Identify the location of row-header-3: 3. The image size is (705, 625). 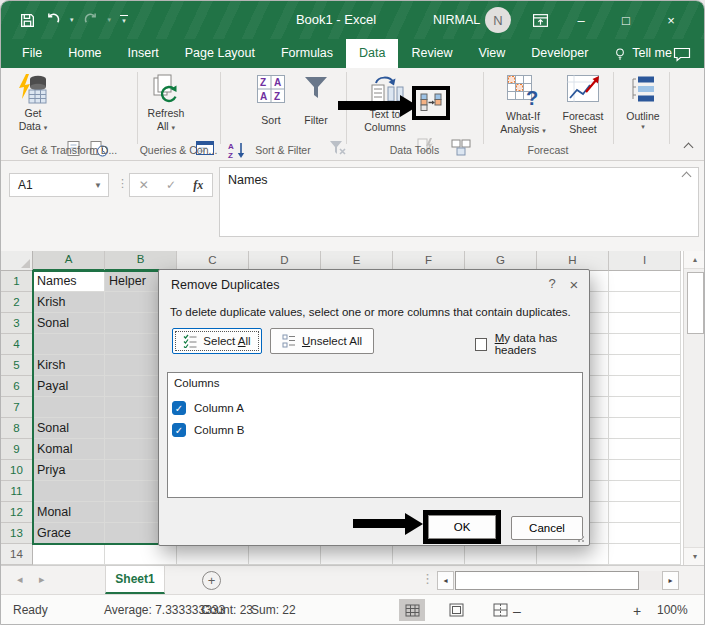
(17, 324).